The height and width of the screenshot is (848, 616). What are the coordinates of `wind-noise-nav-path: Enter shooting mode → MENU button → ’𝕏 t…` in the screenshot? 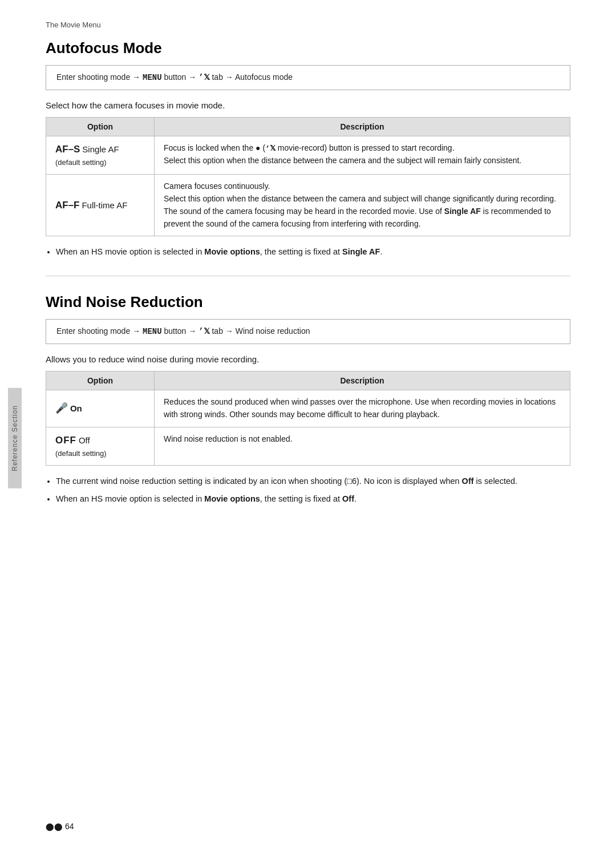 It's located at (308, 332).